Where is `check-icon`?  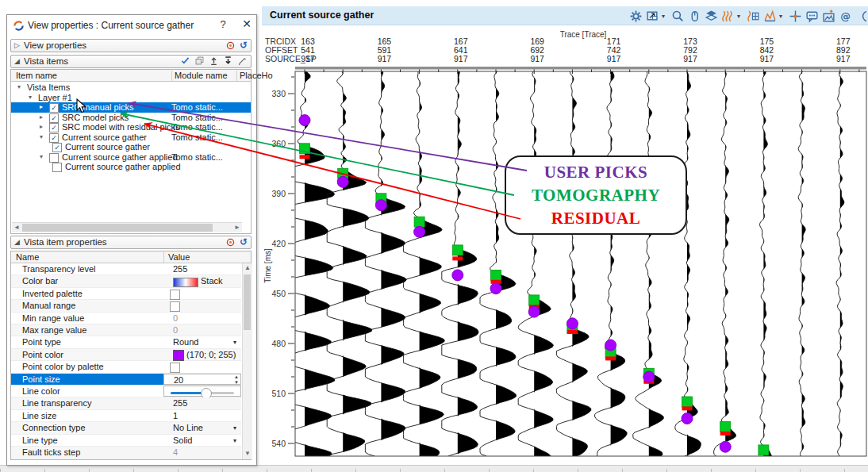
check-icon is located at coordinates (186, 62).